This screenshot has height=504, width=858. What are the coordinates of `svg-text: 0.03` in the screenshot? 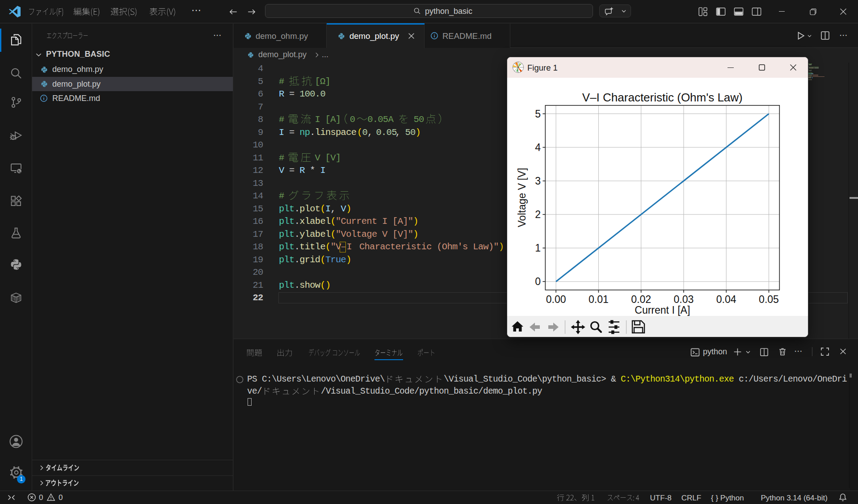 It's located at (684, 299).